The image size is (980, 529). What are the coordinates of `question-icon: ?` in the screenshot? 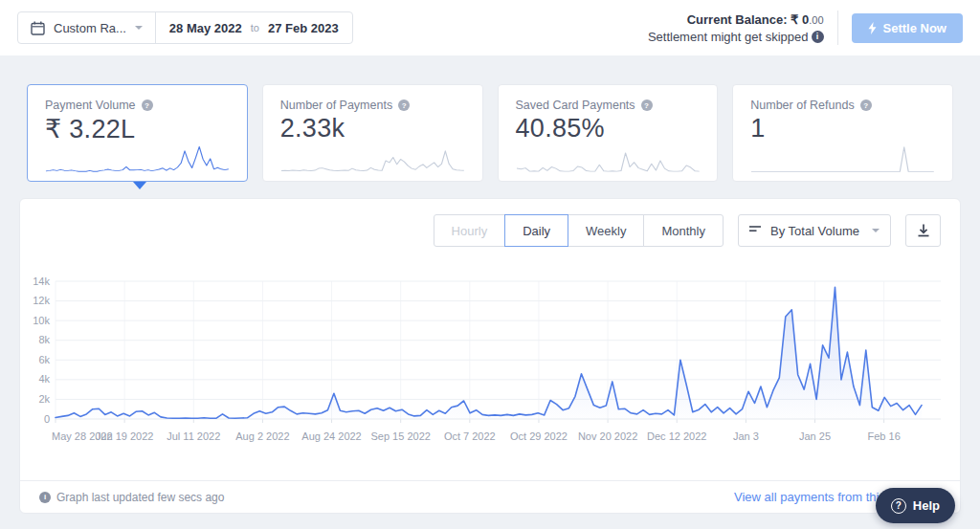 It's located at (899, 506).